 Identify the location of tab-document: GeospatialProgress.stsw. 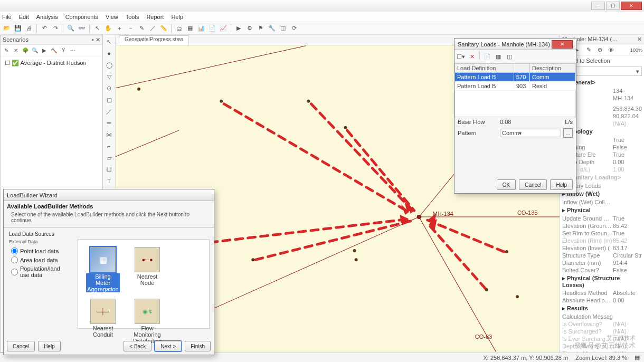
(154, 40).